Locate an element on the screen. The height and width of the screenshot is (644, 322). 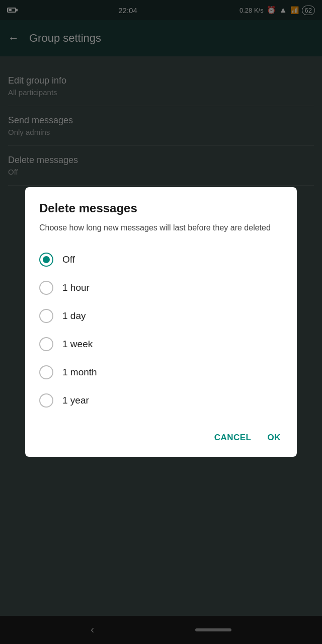
radio-label-1hour: 1 hour is located at coordinates (76, 288).